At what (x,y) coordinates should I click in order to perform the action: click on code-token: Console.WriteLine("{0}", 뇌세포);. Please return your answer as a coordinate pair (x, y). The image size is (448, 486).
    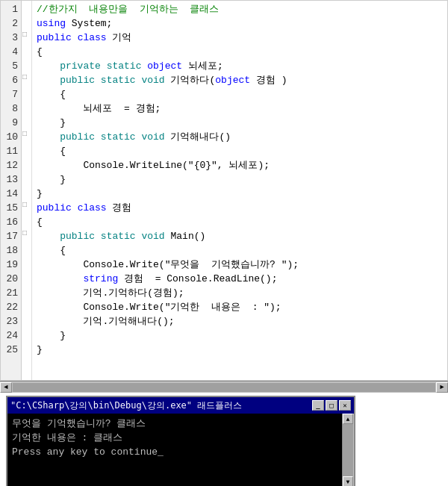
    Looking at the image, I should click on (153, 166).